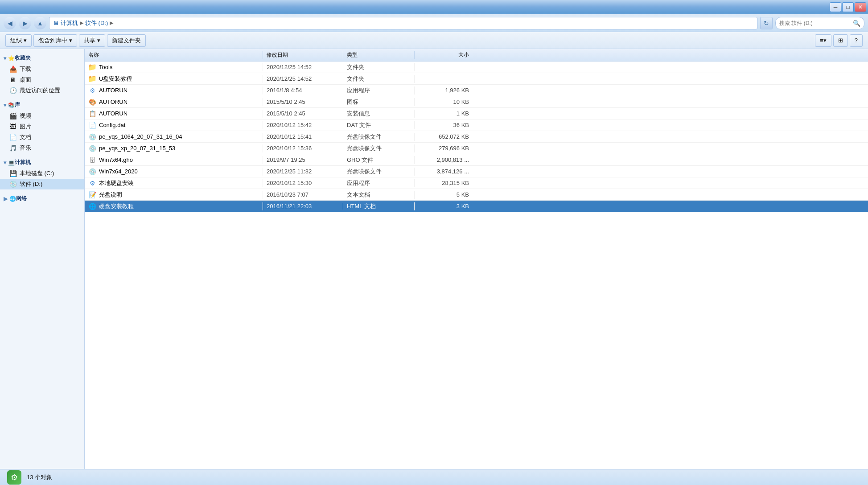 This screenshot has height=485, width=868. What do you see at coordinates (444, 102) in the screenshot?
I see `file-size: 10 KB` at bounding box center [444, 102].